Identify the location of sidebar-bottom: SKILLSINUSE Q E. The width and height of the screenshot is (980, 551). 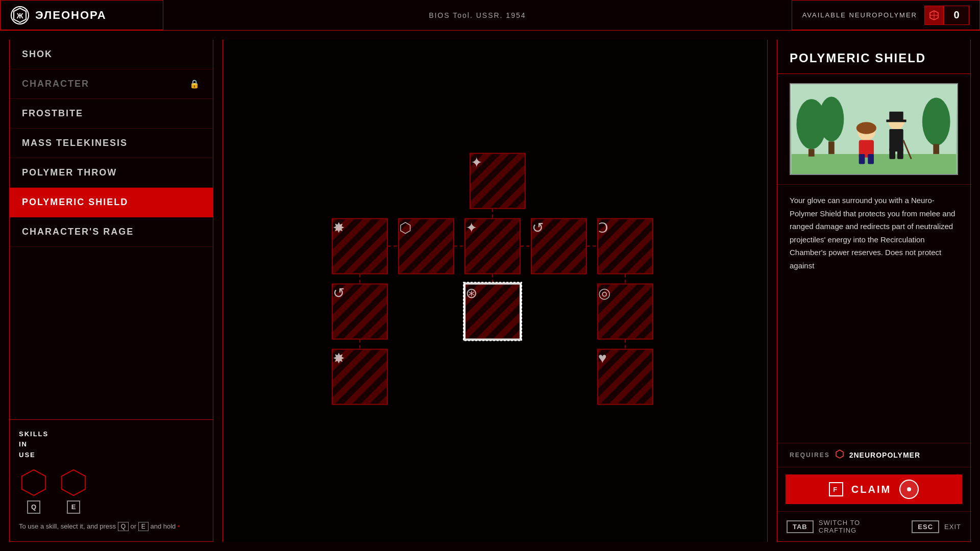
(111, 481).